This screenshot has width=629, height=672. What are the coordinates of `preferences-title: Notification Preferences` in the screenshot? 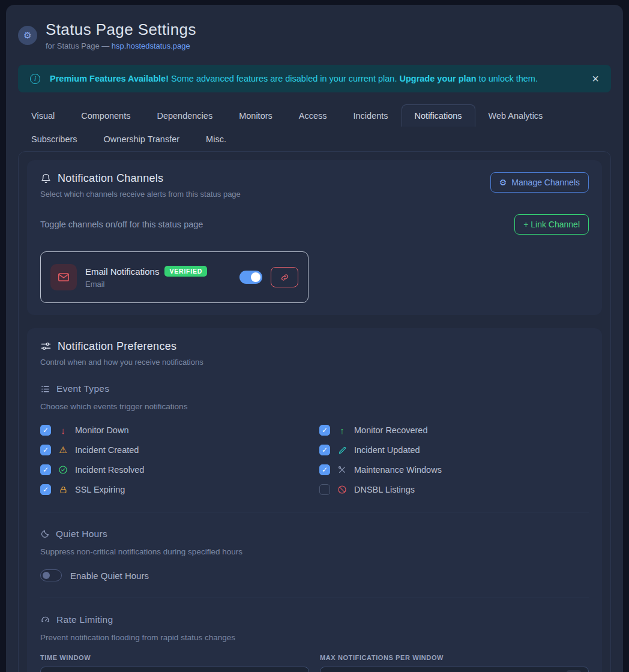 It's located at (117, 347).